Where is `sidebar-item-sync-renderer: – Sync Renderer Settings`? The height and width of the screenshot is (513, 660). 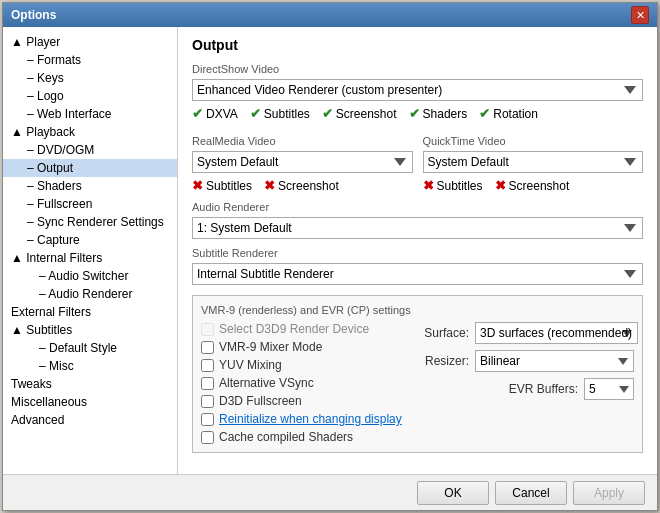
sidebar-item-sync-renderer: – Sync Renderer Settings is located at coordinates (90, 222).